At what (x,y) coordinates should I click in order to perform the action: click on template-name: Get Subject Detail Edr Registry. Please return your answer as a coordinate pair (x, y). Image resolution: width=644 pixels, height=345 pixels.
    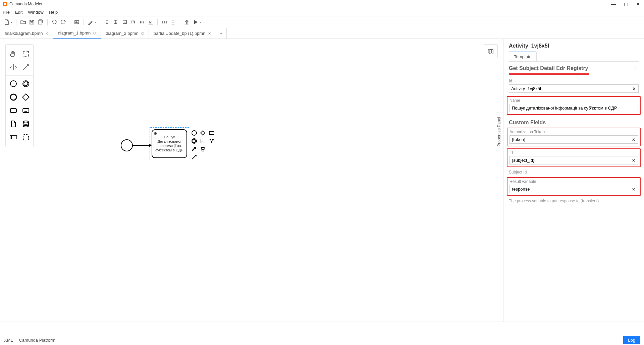
    Looking at the image, I should click on (571, 68).